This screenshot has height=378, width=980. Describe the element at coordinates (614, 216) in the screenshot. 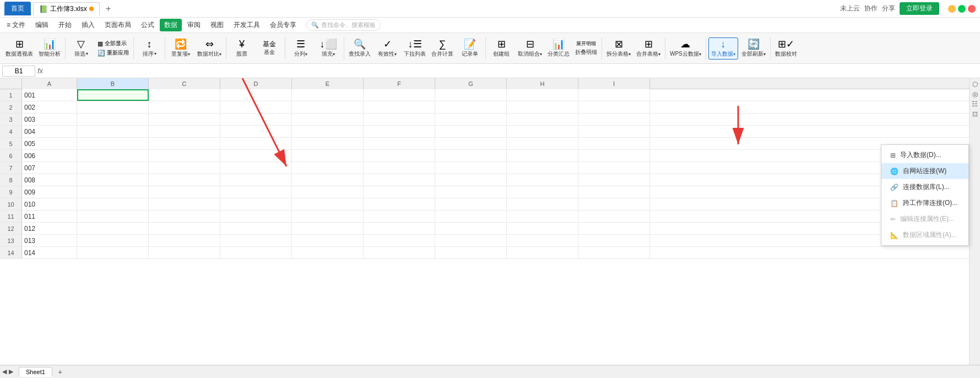

I see `cell-i11` at that location.